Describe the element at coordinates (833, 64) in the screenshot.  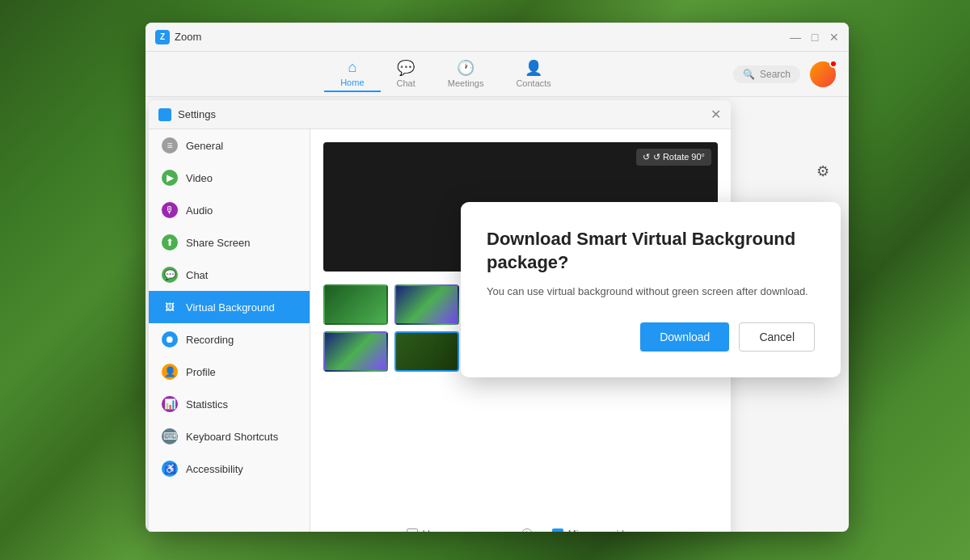
I see `avatar-badge` at that location.